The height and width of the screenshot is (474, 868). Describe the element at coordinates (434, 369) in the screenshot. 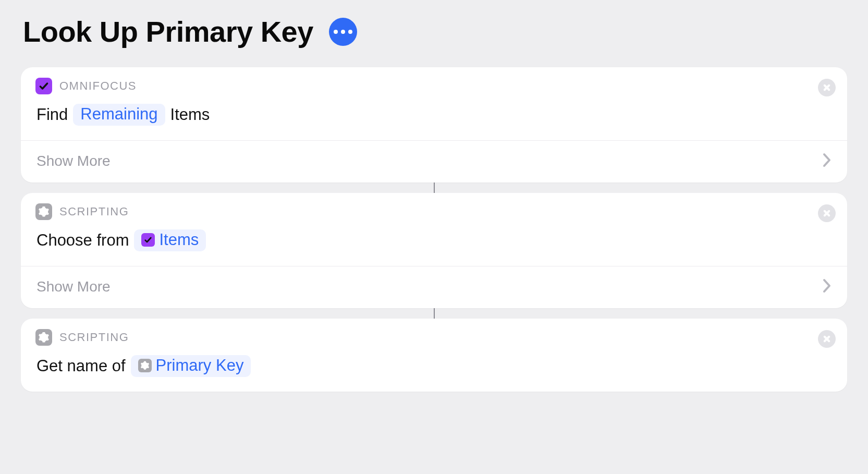

I see `action-description: Get name of Primary Key` at that location.